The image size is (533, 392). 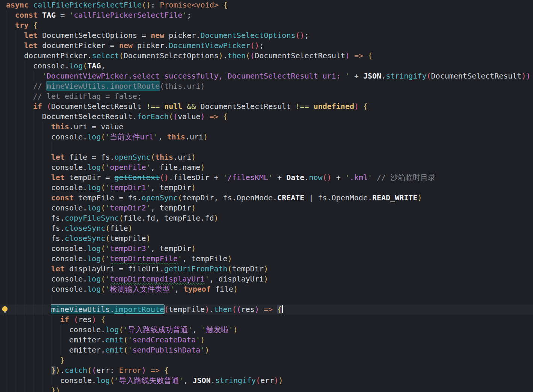 What do you see at coordinates (267, 289) in the screenshot?
I see `code-line: console.log('检测输入文件类型', typeof file)` at bounding box center [267, 289].